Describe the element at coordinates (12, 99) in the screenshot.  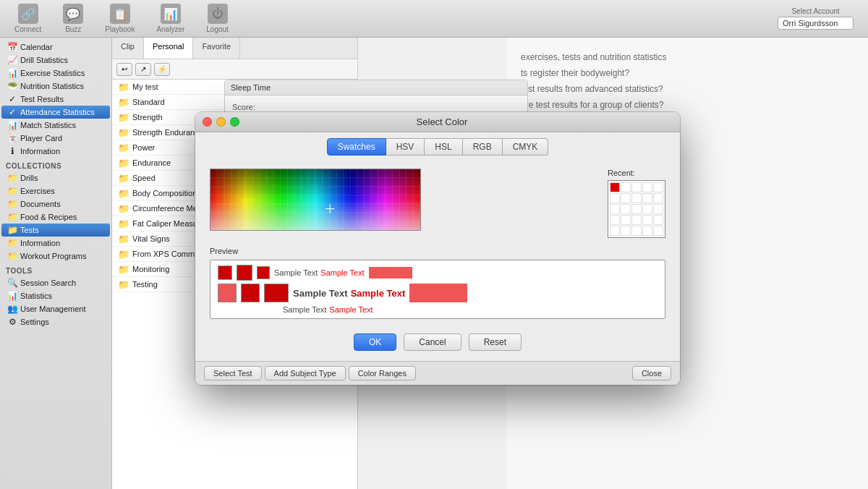
I see `test-results-icon: ✓` at that location.